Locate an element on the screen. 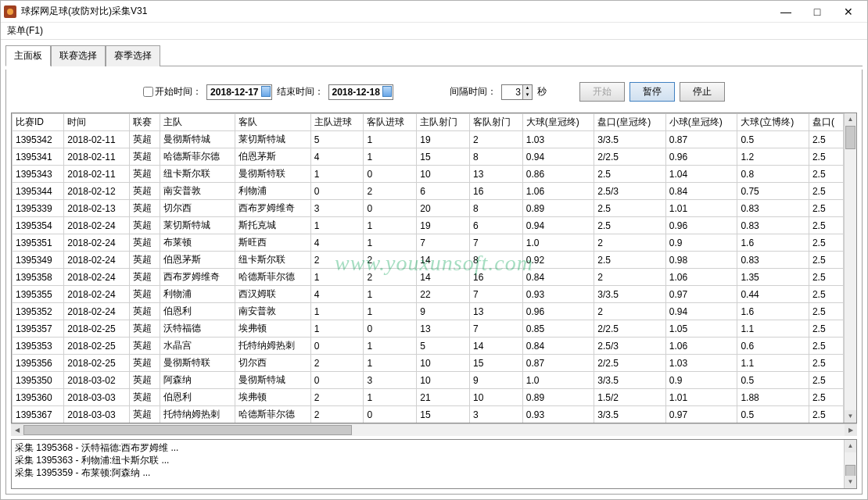  column-header: 主队 is located at coordinates (198, 123).